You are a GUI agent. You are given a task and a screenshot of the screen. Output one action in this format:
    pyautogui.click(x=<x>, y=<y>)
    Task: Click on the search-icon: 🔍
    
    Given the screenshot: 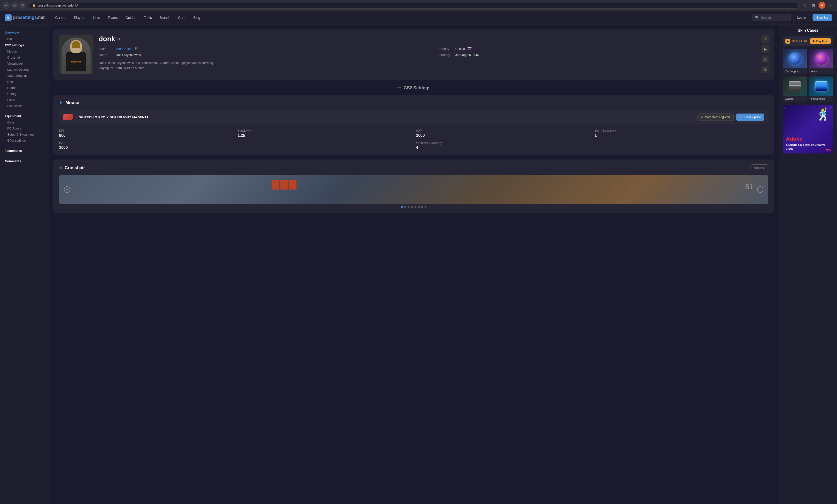 What is the action you would take?
    pyautogui.click(x=757, y=18)
    